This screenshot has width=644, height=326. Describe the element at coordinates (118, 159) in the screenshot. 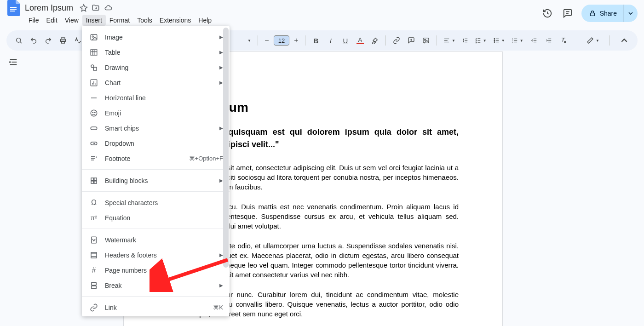

I see `menu-label: Footnote` at that location.